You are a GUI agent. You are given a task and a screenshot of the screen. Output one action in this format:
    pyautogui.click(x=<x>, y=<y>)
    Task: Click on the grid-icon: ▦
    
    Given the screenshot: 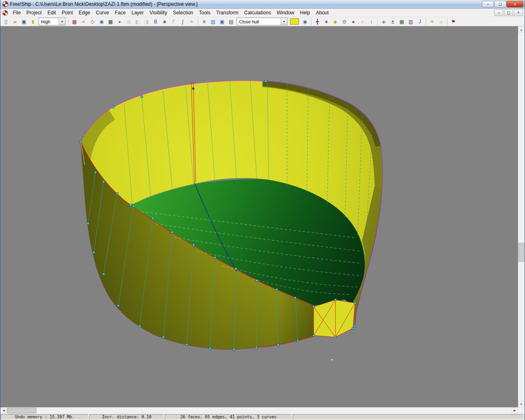 What is the action you would take?
    pyautogui.click(x=111, y=22)
    